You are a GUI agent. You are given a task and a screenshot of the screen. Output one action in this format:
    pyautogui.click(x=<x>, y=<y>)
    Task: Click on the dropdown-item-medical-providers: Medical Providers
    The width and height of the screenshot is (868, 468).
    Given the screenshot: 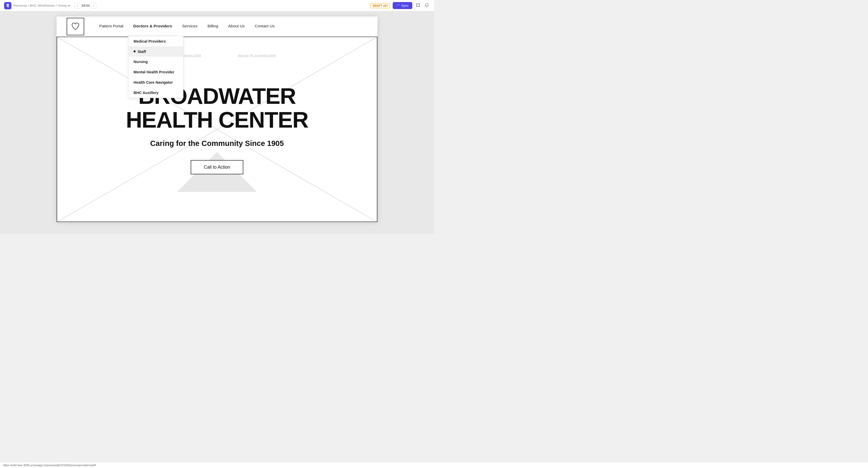 What is the action you would take?
    pyautogui.click(x=156, y=41)
    